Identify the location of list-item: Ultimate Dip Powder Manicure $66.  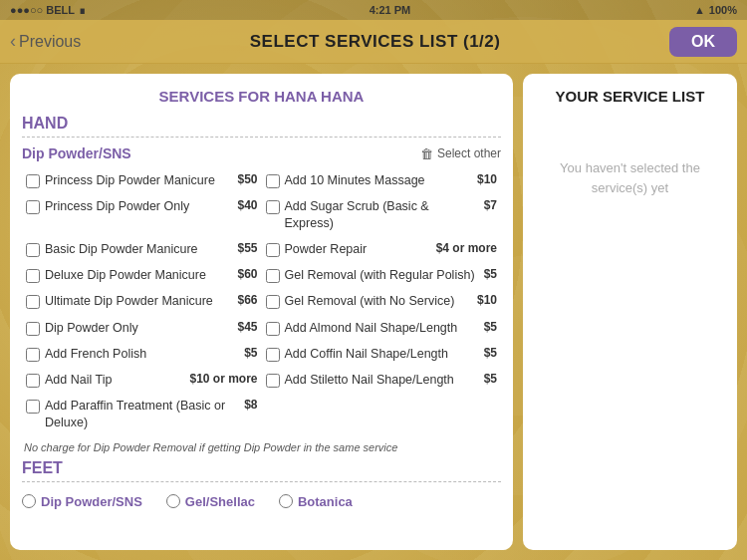
(141, 301).